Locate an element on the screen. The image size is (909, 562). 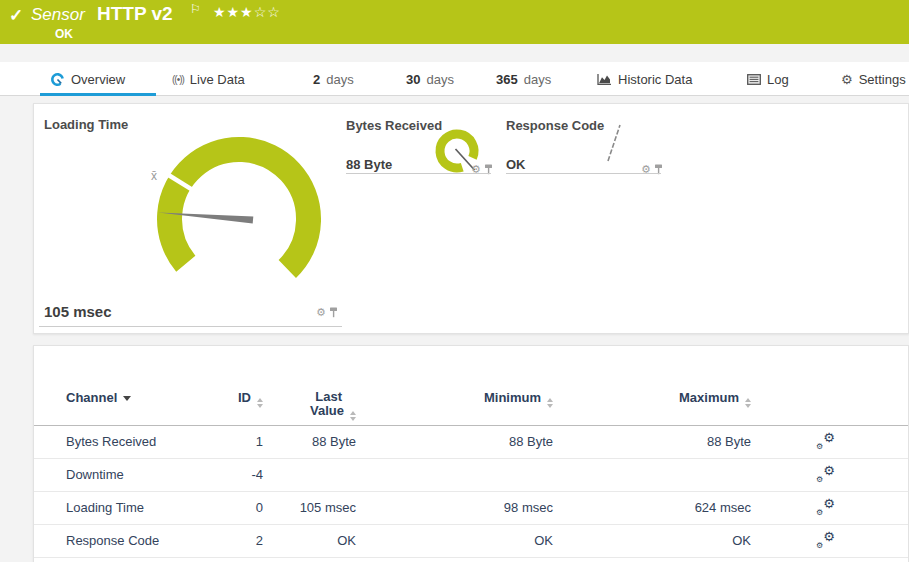
cell-last-value: 88 Byte is located at coordinates (311, 442).